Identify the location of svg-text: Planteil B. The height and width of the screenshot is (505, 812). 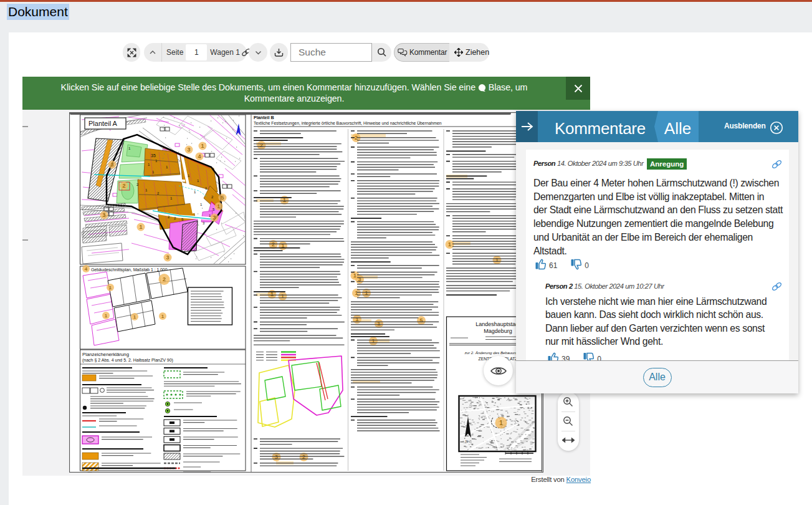
(264, 117).